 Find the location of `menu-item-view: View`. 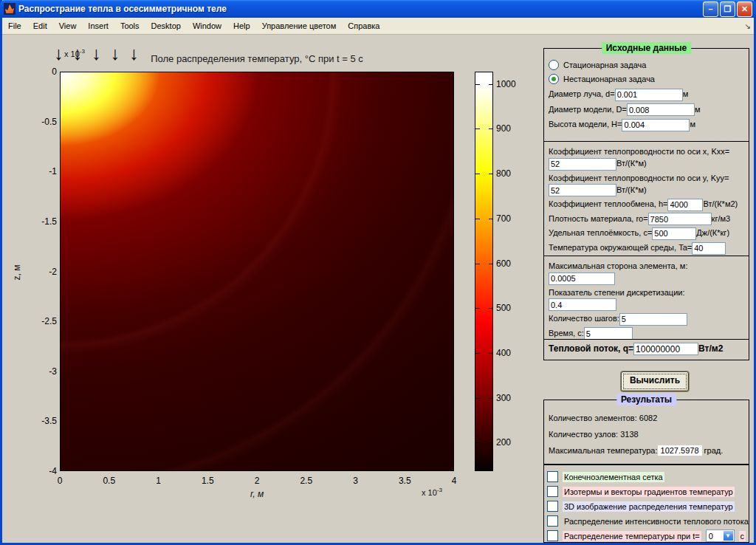

menu-item-view: View is located at coordinates (68, 26).